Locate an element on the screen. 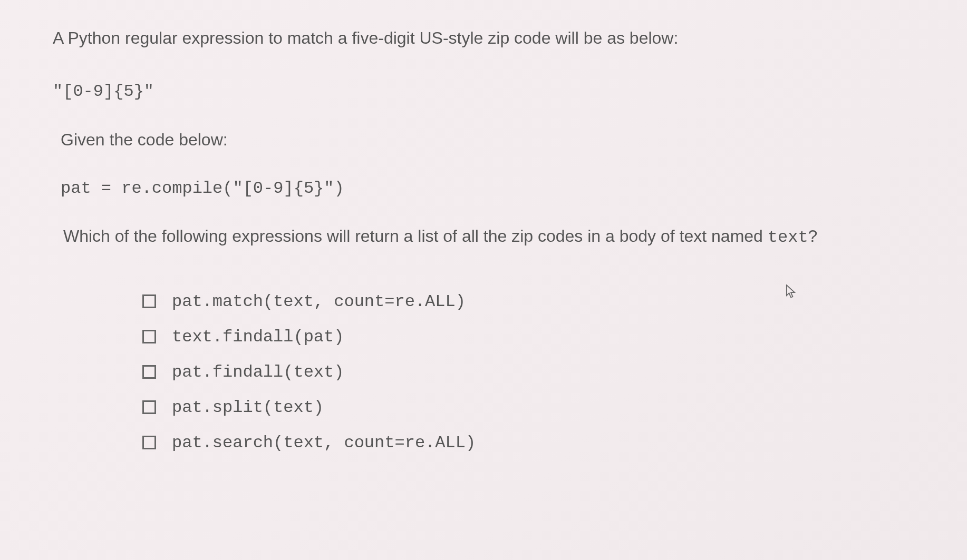 The height and width of the screenshot is (560, 967). option-row: text.findall(pat) is located at coordinates (528, 337).